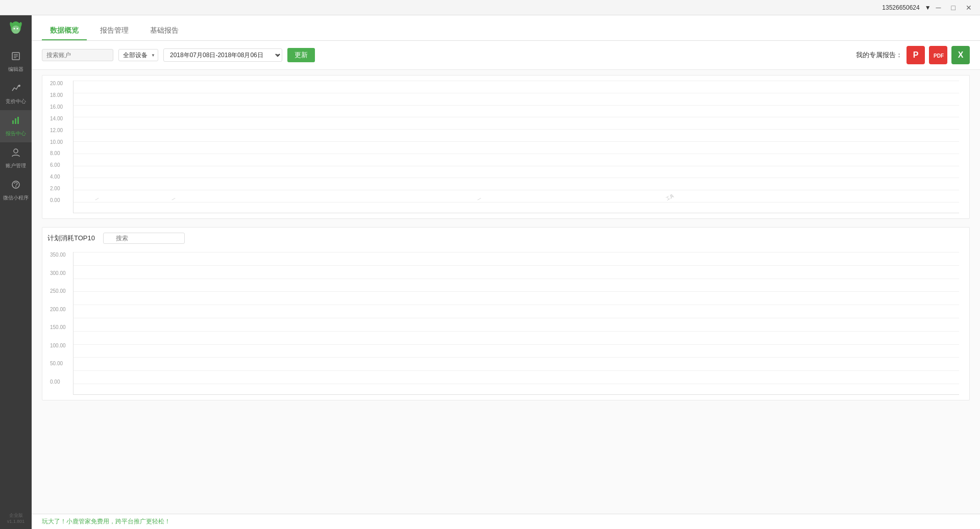  What do you see at coordinates (16, 121) in the screenshot?
I see `report-icon` at bounding box center [16, 121].